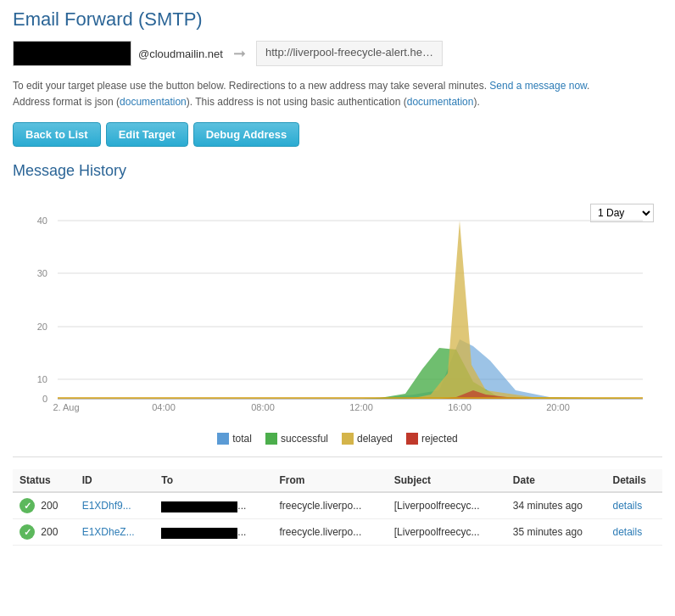 The image size is (675, 616). Describe the element at coordinates (115, 506) in the screenshot. I see `row1-id: E1XDhf9...` at that location.